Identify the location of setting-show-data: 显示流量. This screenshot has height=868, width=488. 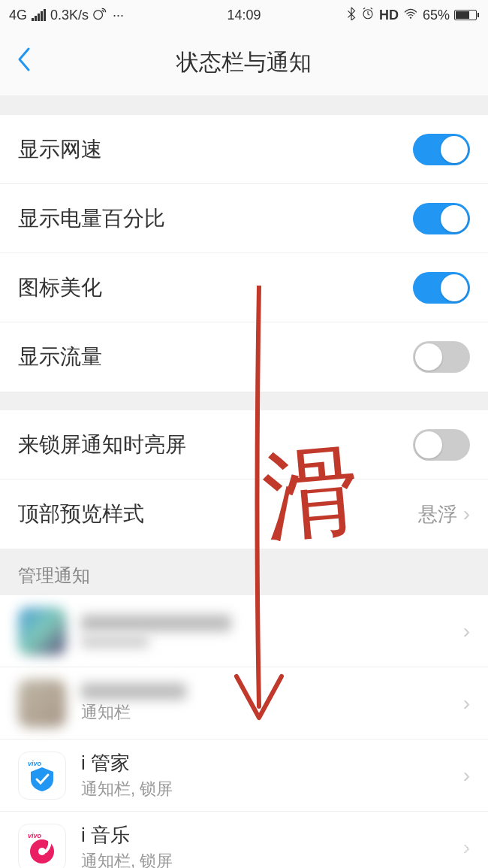
(244, 357).